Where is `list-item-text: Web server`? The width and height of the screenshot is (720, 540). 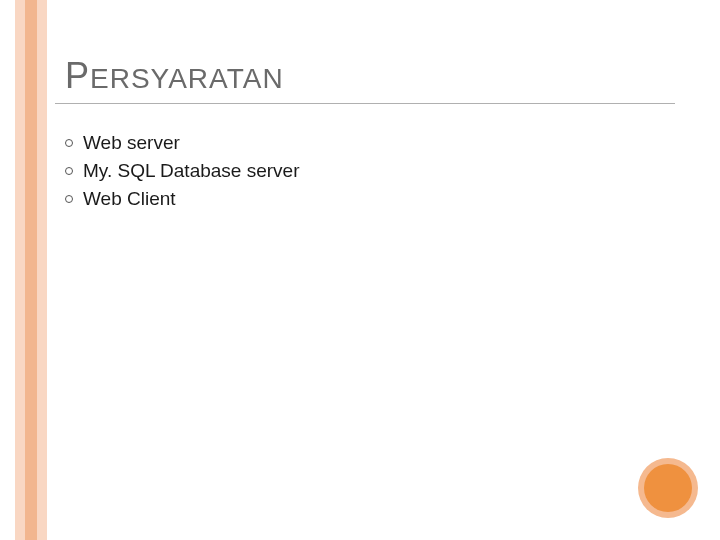
list-item-text: Web server is located at coordinates (132, 143).